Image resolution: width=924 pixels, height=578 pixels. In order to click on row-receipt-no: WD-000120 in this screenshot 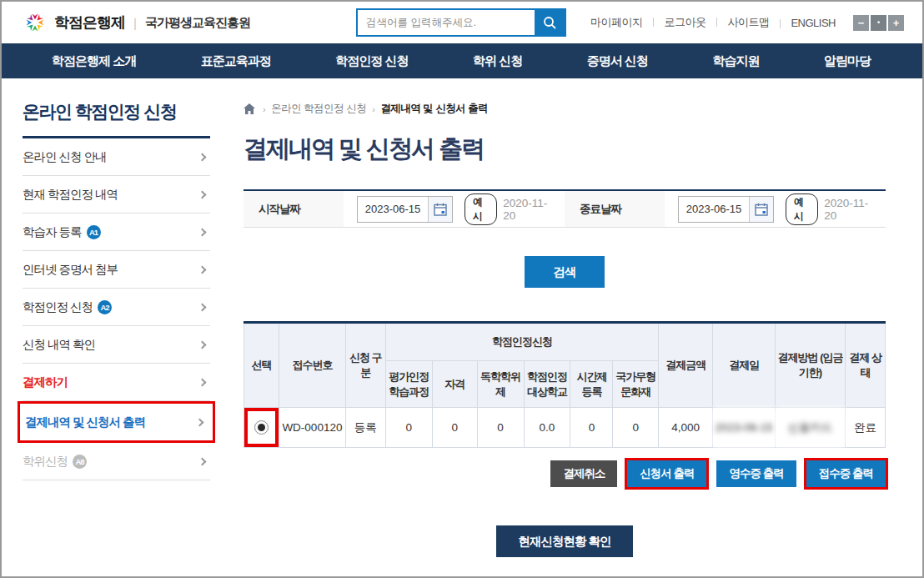, I will do `click(312, 428)`.